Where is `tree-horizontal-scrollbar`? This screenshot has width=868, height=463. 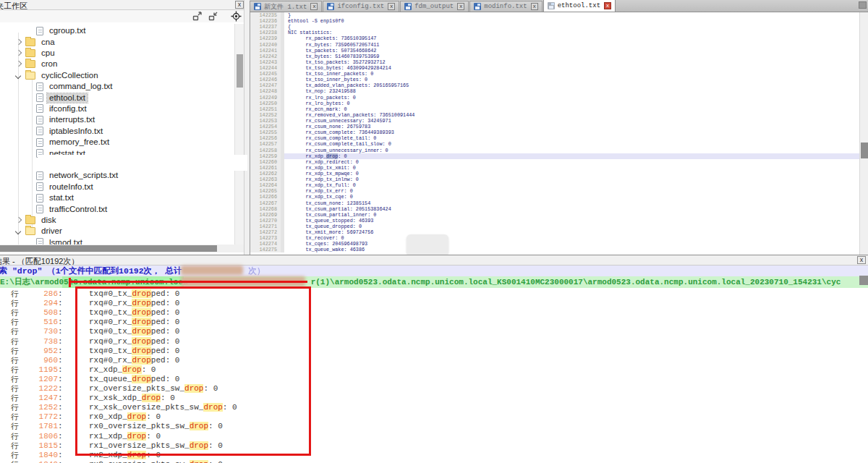 tree-horizontal-scrollbar is located at coordinates (122, 249).